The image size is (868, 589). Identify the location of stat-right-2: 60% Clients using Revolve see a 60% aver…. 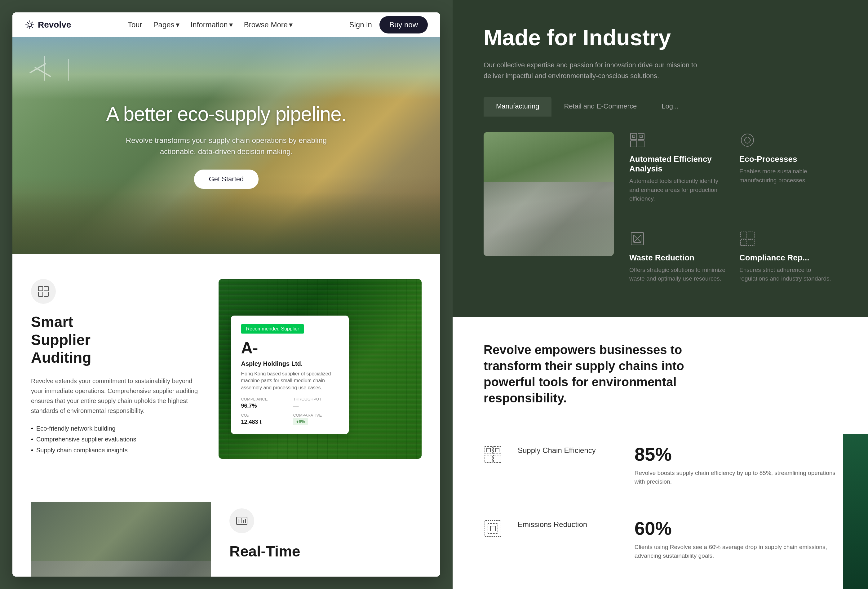
(736, 539).